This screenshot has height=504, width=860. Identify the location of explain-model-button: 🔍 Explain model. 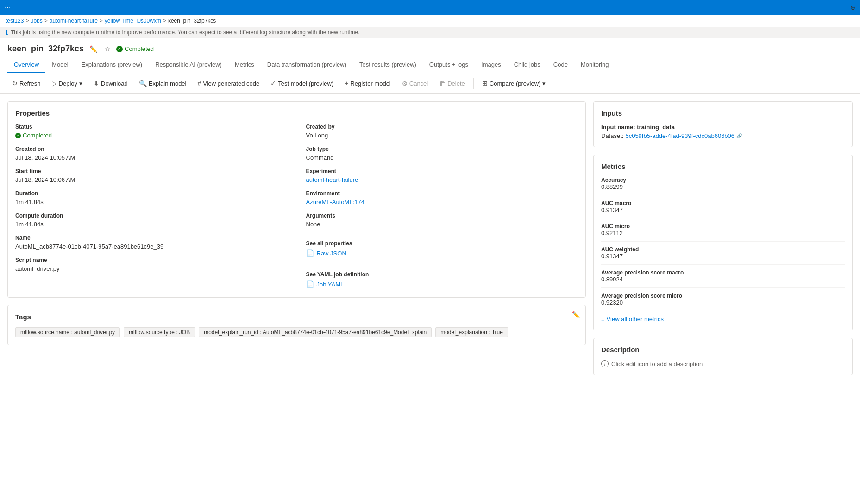
(163, 83).